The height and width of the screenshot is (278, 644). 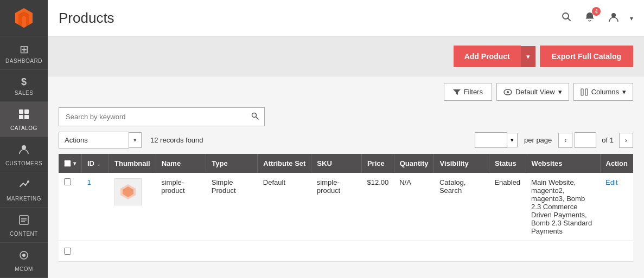 I want to click on per-page-wrapper: 20 ▾, so click(x=496, y=140).